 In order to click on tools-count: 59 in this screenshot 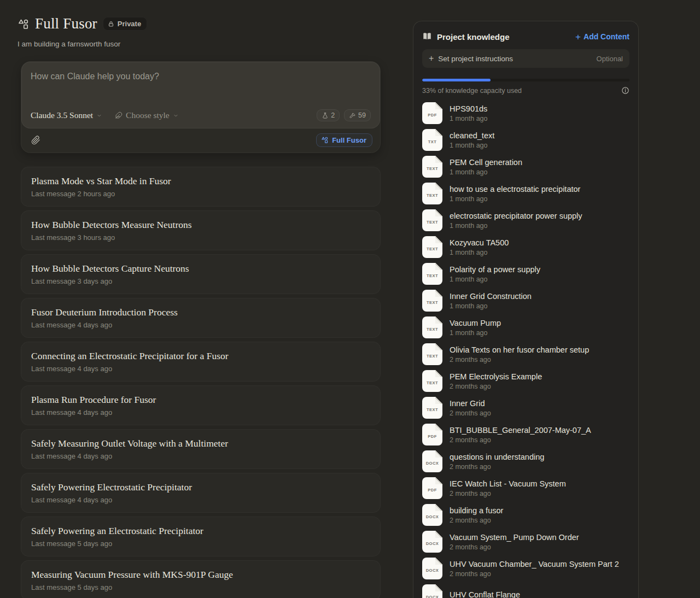, I will do `click(362, 115)`.